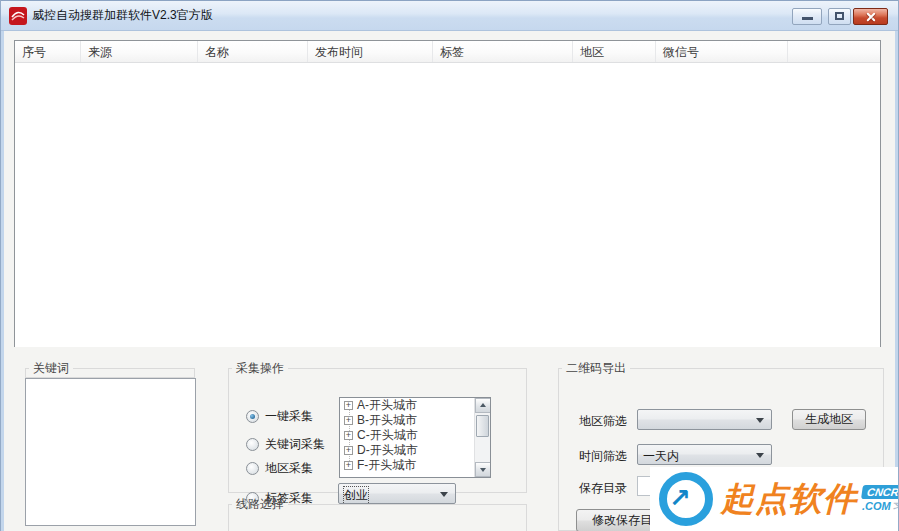 The image size is (899, 531). I want to click on route-group: 线路选择 线路一 线路二 线路三 线路四, so click(378, 514).